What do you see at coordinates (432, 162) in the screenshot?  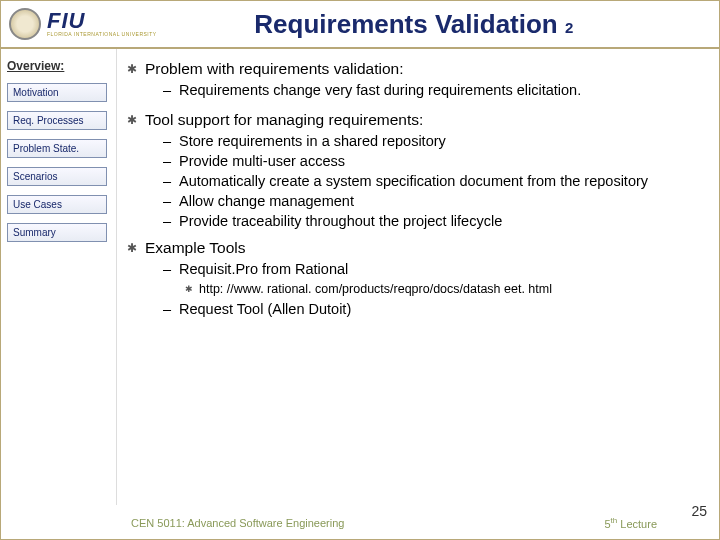 I see `list-item: –Provide multi-user access` at bounding box center [432, 162].